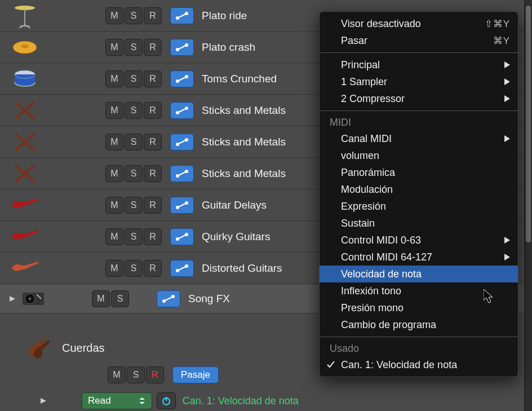 The width and height of the screenshot is (532, 411). What do you see at coordinates (419, 82) in the screenshot?
I see `menu-item-sampler: 1 Sampler` at bounding box center [419, 82].